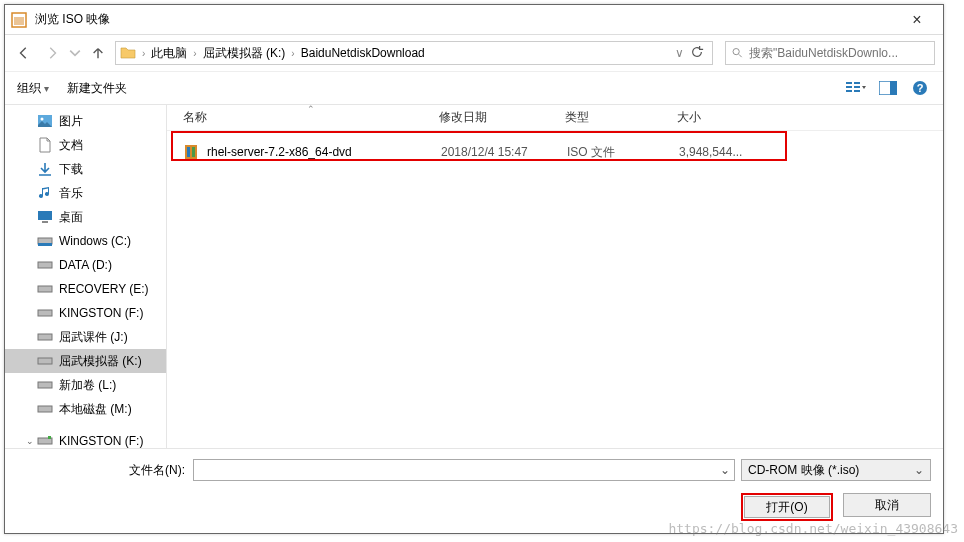  What do you see at coordinates (729, 152) in the screenshot?
I see `file-size: 3,948,544...` at bounding box center [729, 152].